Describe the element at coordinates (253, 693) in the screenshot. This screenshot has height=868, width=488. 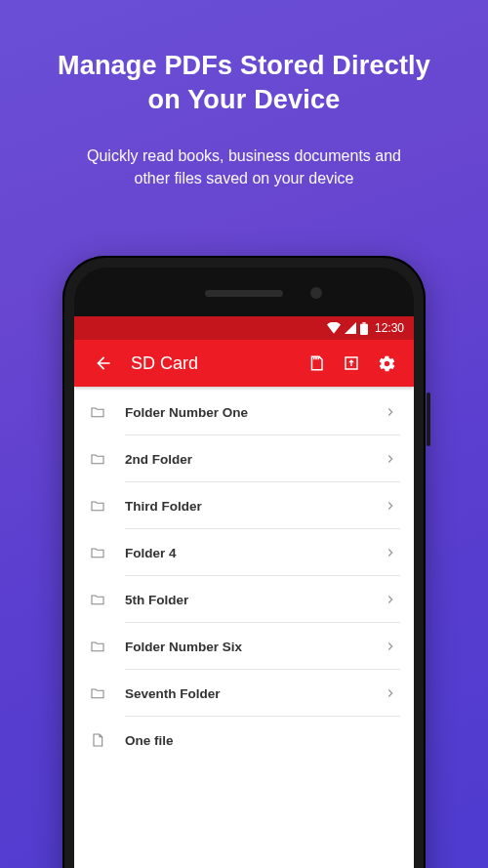
I see `list-item-label: Seventh Folder` at that location.